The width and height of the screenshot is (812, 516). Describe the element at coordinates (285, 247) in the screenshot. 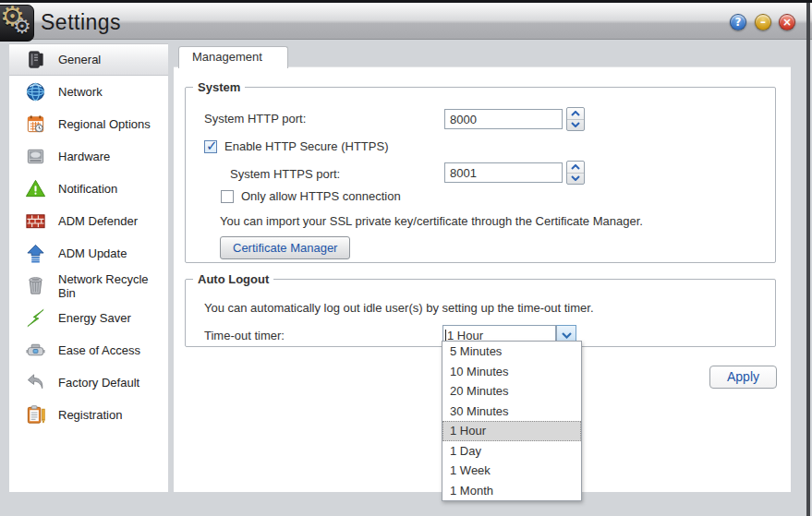

I see `certificate-manager-button: Certificate Manager` at that location.